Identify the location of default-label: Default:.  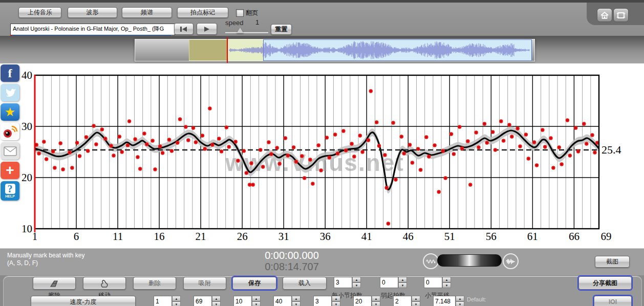
(477, 299).